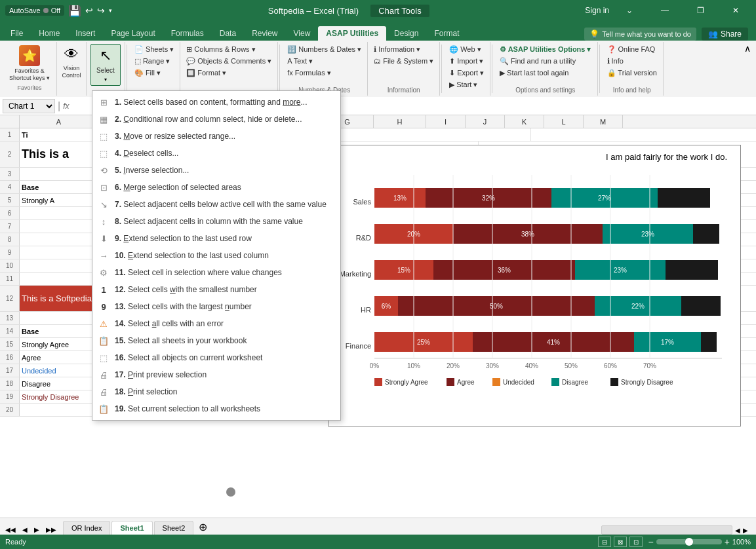  Describe the element at coordinates (35, 10) in the screenshot. I see `autosave-toggle: AutoSave Off` at that location.